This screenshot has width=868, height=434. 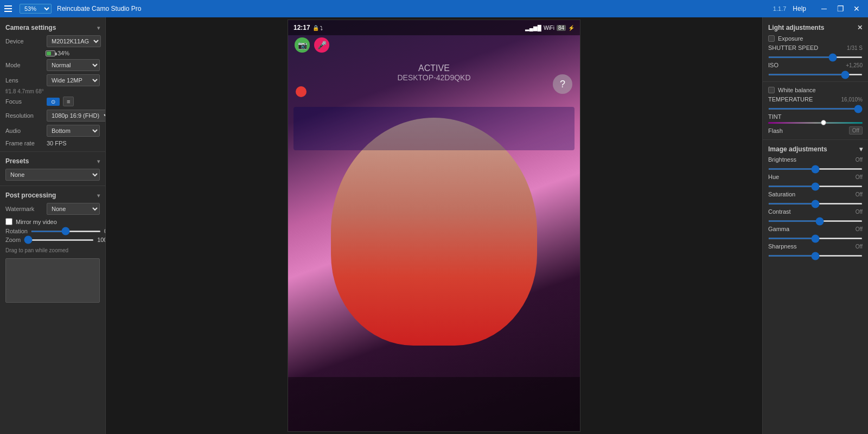 I want to click on post-processing-header: Post processing ▾, so click(x=53, y=195).